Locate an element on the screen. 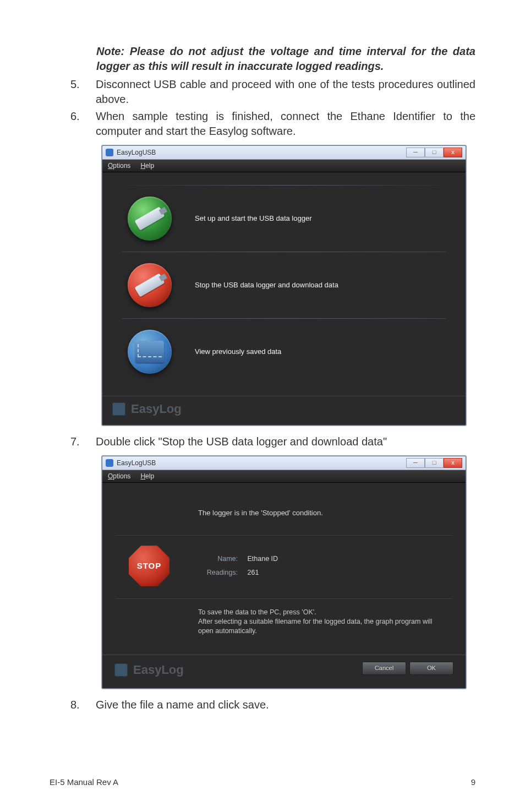 This screenshot has height=812, width=525. start-logger-icon is located at coordinates (150, 219).